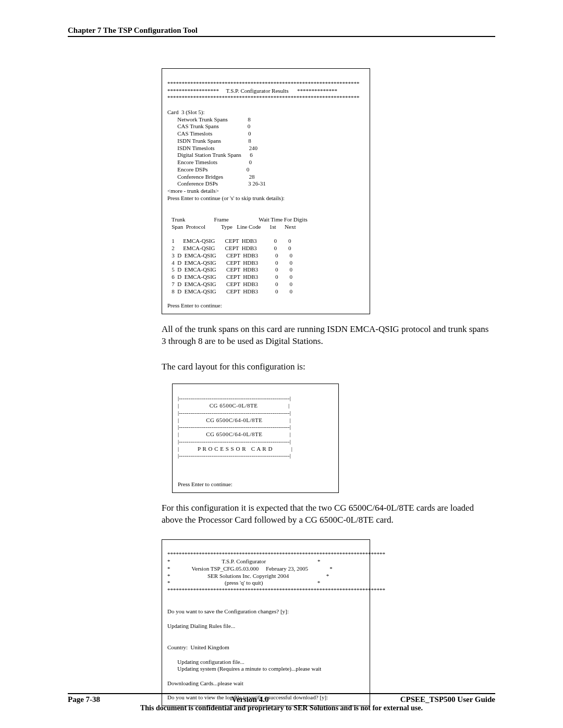 The image size is (563, 728). I want to click on paragraph: All of the trunk spans on this card are …, so click(328, 336).